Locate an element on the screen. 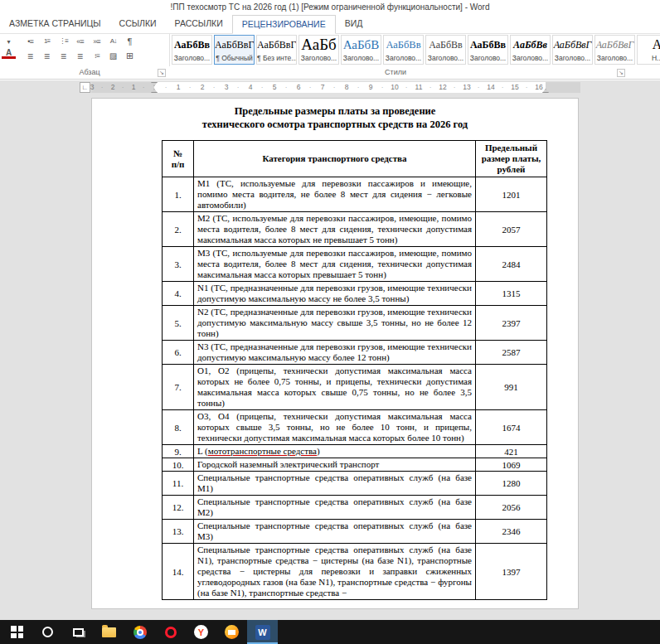 This screenshot has width=660, height=644. category-cell: М1 (ТС, используемые для перевозки пасса… is located at coordinates (335, 195).